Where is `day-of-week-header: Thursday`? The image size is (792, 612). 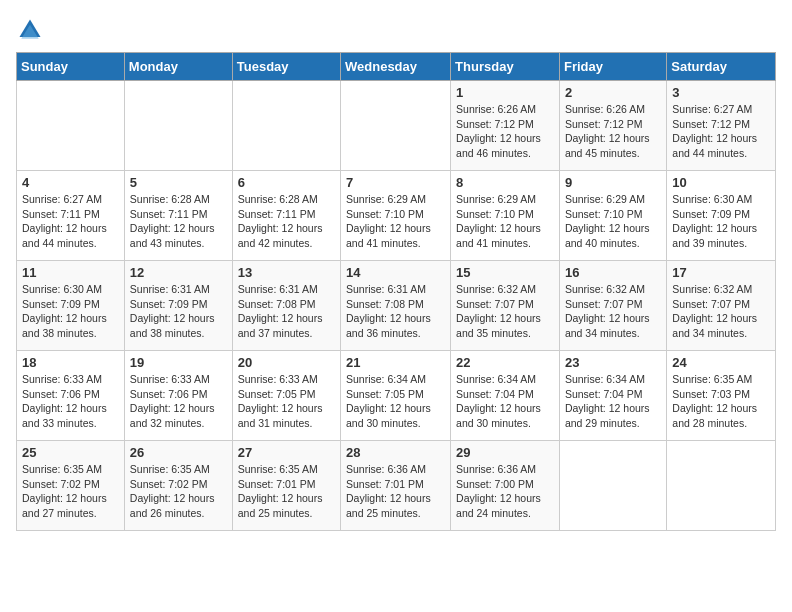
day-of-week-header: Thursday is located at coordinates (506, 67).